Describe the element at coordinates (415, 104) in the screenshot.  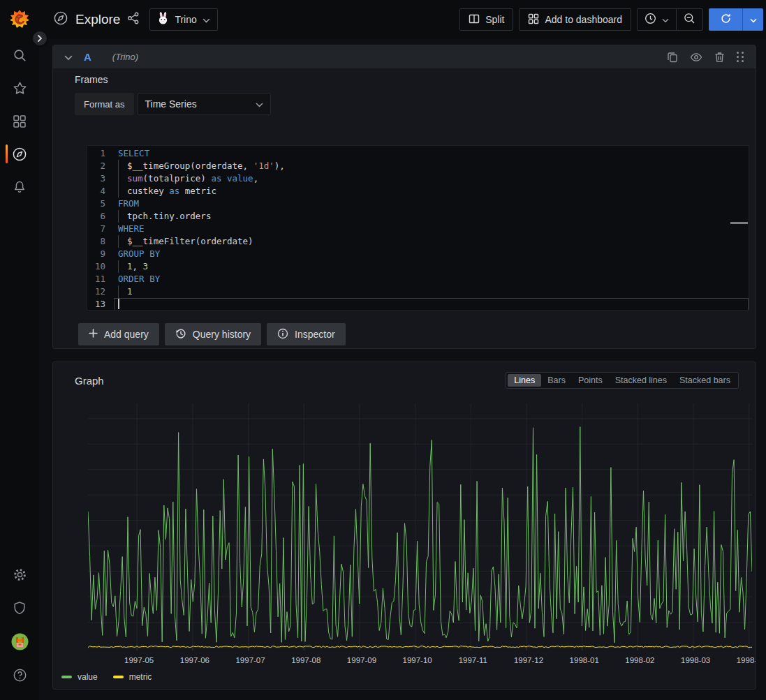
I see `format-row: Format as Time Series` at that location.